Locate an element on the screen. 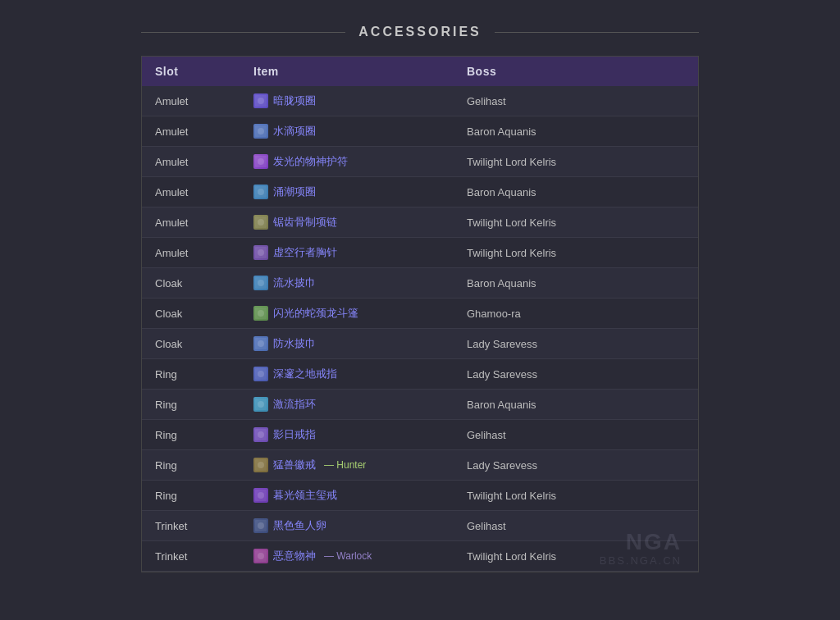 Image resolution: width=840 pixels, height=620 pixels. page-title: ACCESSORIES is located at coordinates (420, 32).